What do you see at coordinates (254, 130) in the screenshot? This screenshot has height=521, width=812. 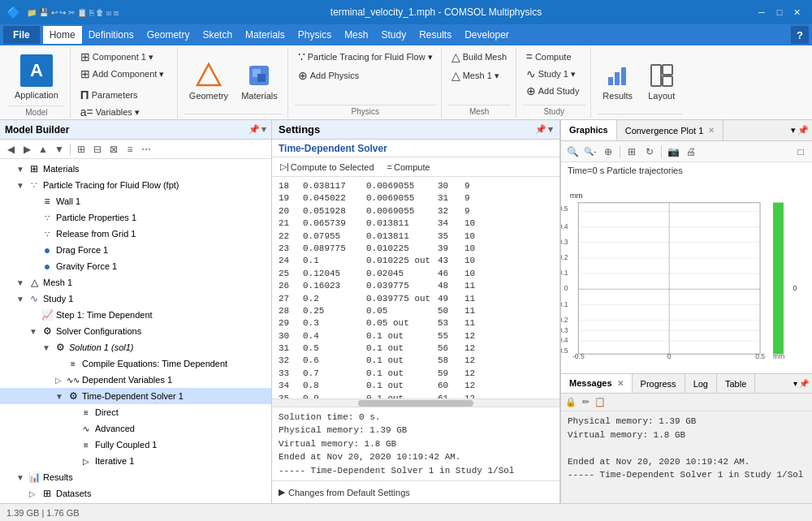 I see `pin-button: 📌` at bounding box center [254, 130].